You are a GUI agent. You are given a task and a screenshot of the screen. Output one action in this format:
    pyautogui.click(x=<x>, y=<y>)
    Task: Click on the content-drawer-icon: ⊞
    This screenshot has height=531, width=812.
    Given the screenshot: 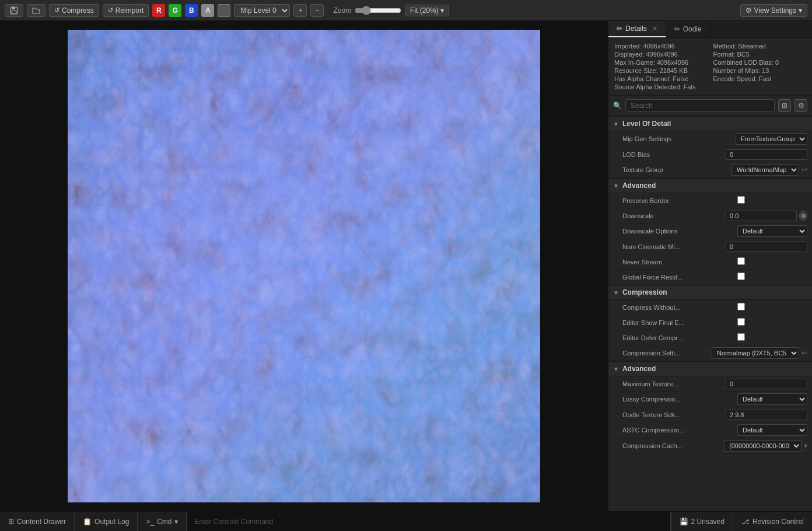 What is the action you would take?
    pyautogui.click(x=11, y=522)
    